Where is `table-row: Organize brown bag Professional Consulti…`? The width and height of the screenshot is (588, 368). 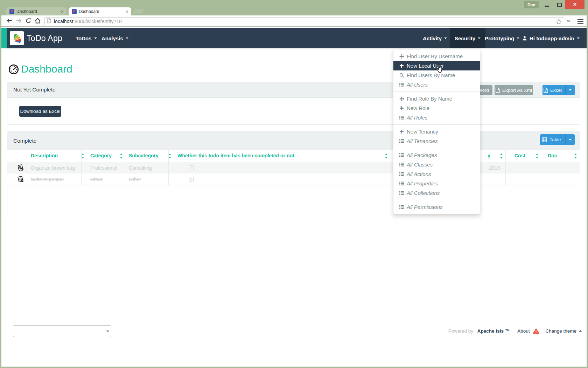 table-row: Organize brown bag Professional Consulti… is located at coordinates (294, 168).